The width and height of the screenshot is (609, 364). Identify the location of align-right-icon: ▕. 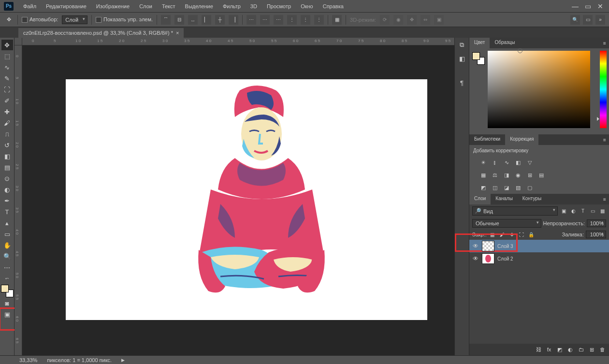
(233, 20).